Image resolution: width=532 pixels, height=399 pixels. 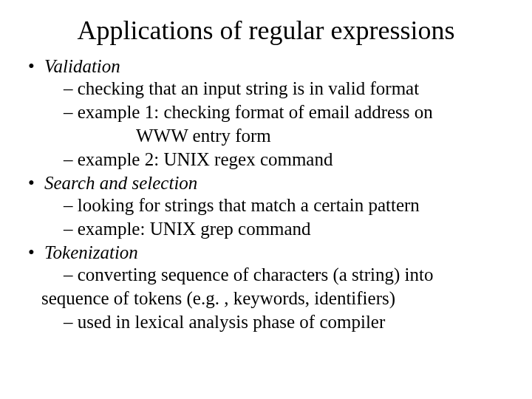 I want to click on sub-item: – converting sequence of characters (a s…, so click(x=284, y=275).